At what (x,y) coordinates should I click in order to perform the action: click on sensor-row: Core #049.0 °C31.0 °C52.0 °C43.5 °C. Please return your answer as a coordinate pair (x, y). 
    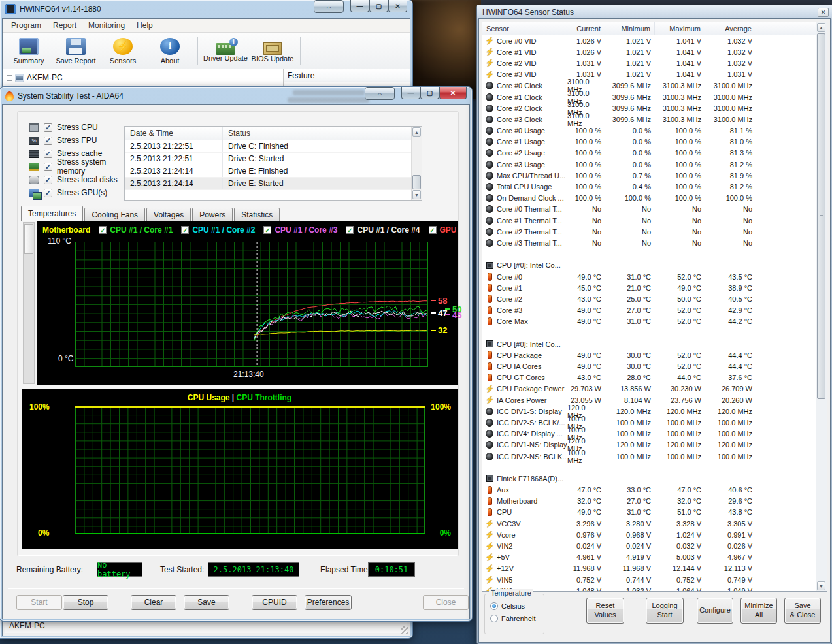
    Looking at the image, I should click on (649, 277).